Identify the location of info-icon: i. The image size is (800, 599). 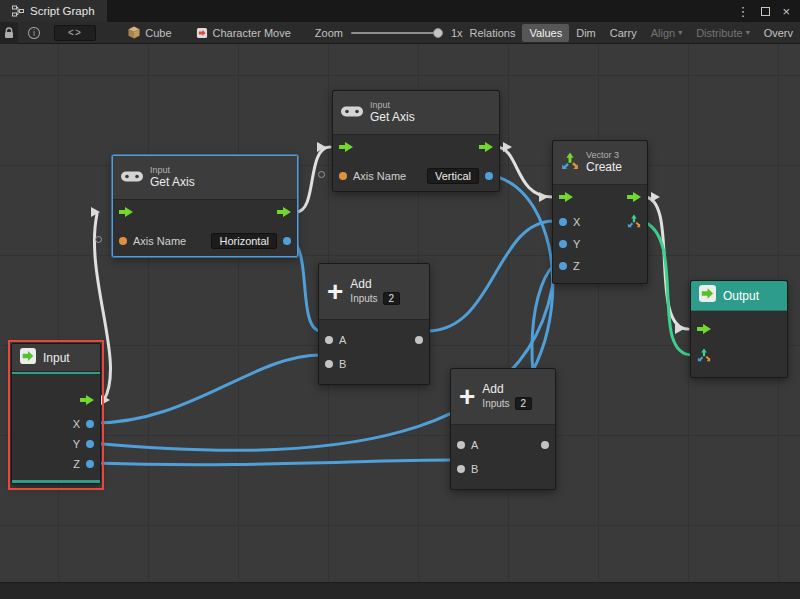
(34, 33).